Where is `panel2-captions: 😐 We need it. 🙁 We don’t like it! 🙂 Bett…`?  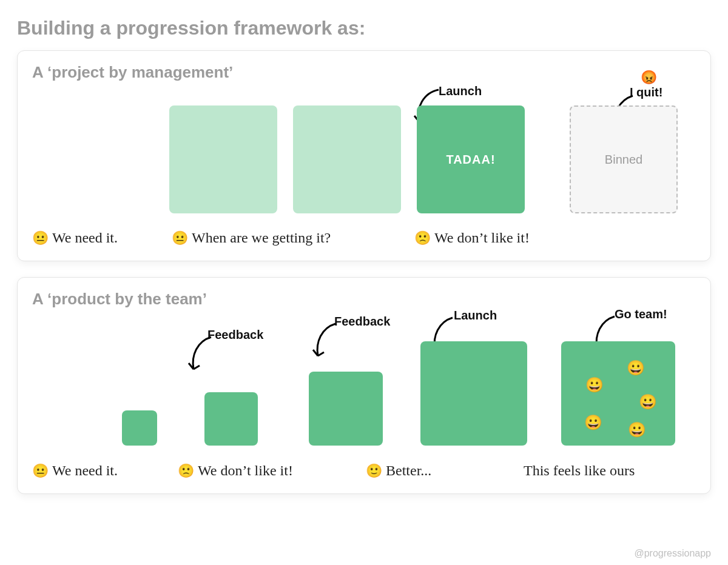
panel2-captions: 😐 We need it. 🙁 We don’t like it! 🙂 Bett… is located at coordinates (364, 470).